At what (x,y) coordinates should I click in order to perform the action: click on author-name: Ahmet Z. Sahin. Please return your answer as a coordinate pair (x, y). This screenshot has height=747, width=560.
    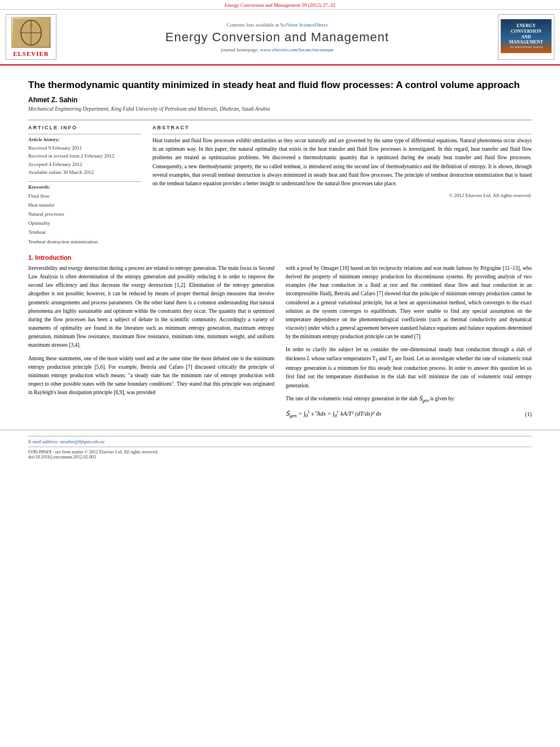
    Looking at the image, I should click on (280, 100).